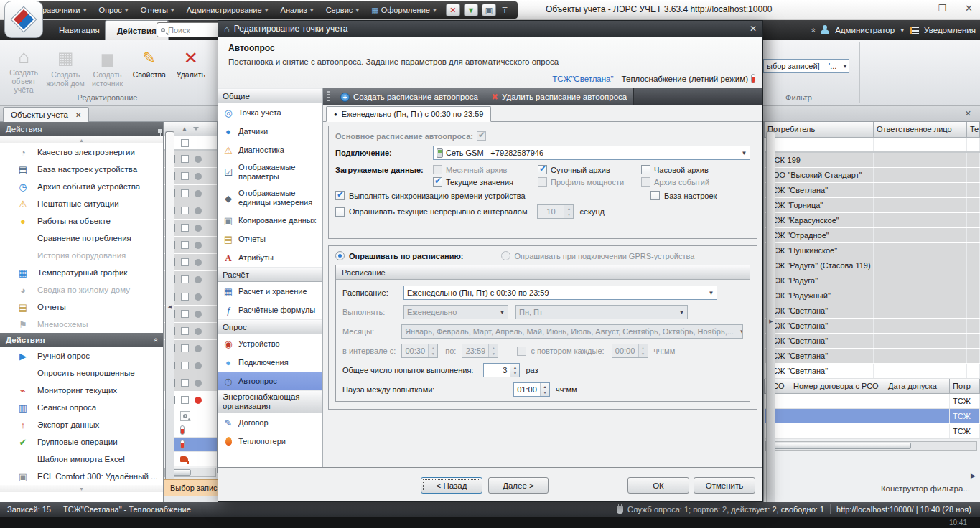  What do you see at coordinates (920, 129) in the screenshot?
I see `column-header: Ответственное лицо` at bounding box center [920, 129].